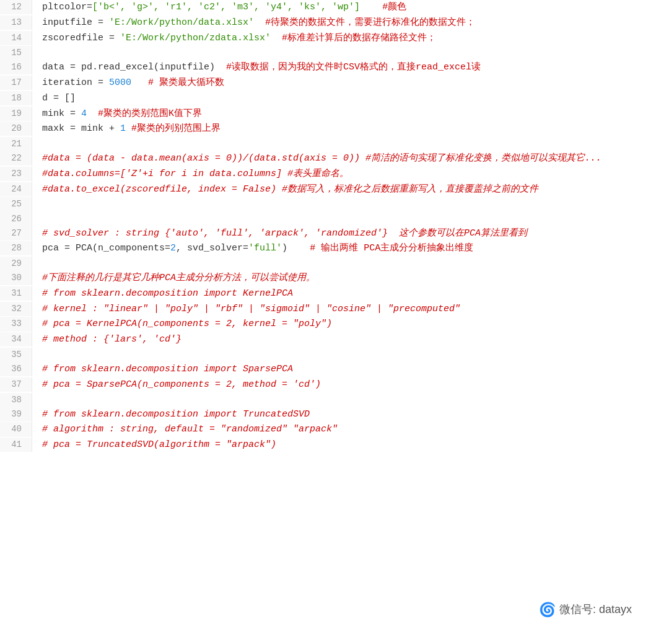  I want to click on code-token: #读取数据，因为我的文件时CSV格式的，直接read_excel读, so click(353, 67).